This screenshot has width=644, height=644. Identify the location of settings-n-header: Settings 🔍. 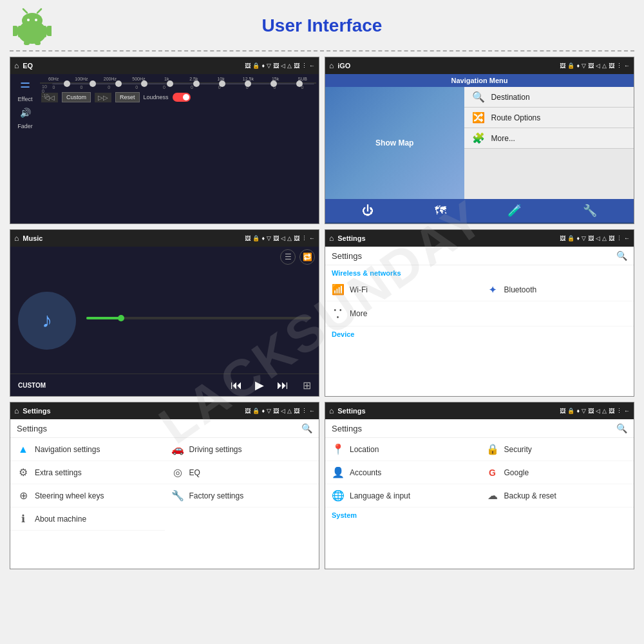
(165, 429).